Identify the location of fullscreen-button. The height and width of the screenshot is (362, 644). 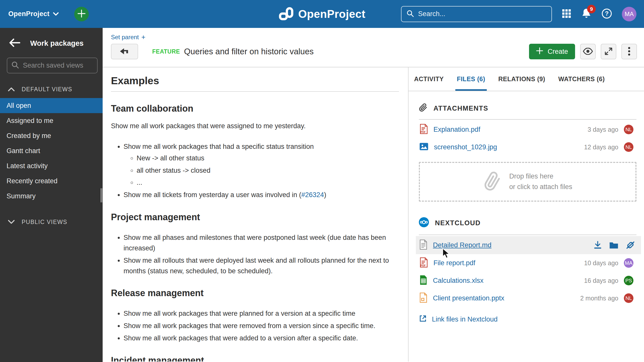
(609, 52).